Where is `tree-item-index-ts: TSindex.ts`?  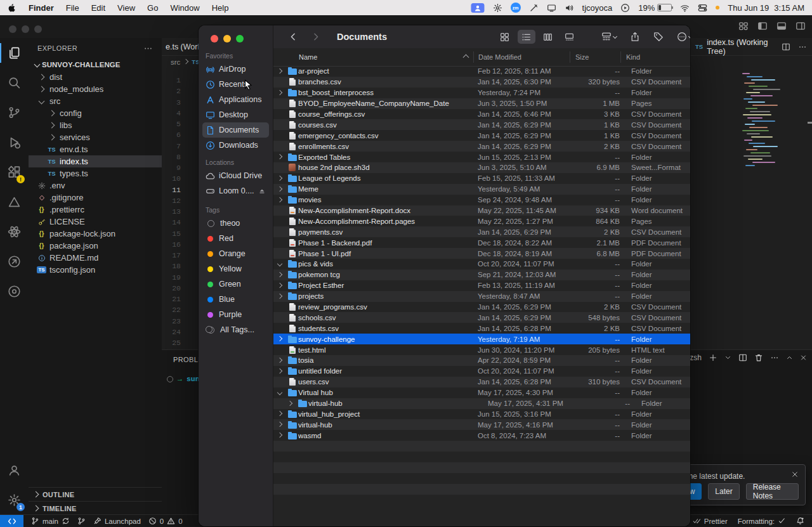 tree-item-index-ts: TSindex.ts is located at coordinates (95, 161).